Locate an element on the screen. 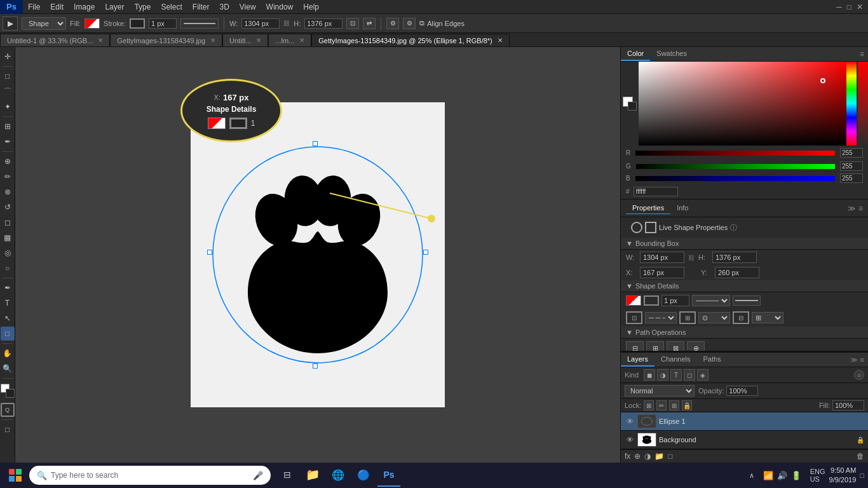 The height and width of the screenshot is (488, 868). filter-type-icon: T is located at coordinates (676, 375).